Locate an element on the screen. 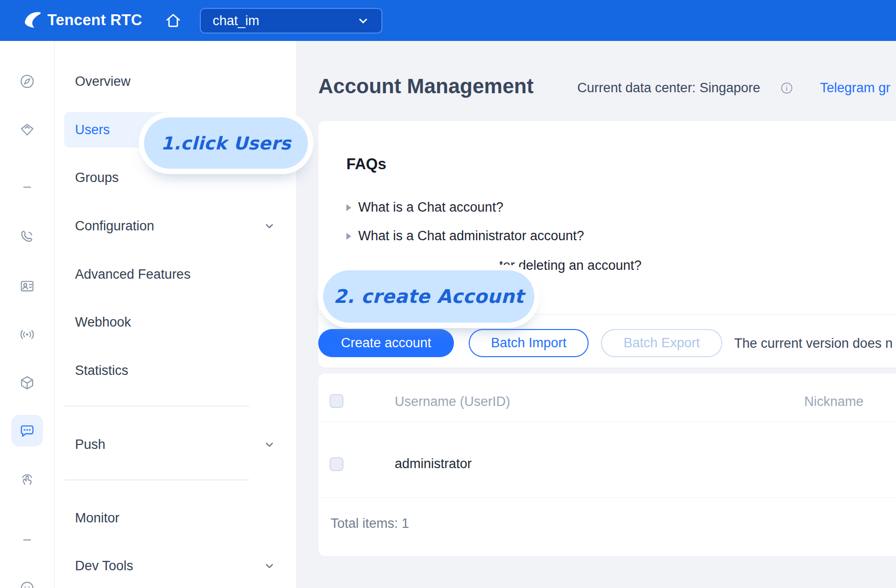 This screenshot has height=588, width=896. tencent-logo-icon is located at coordinates (32, 20).